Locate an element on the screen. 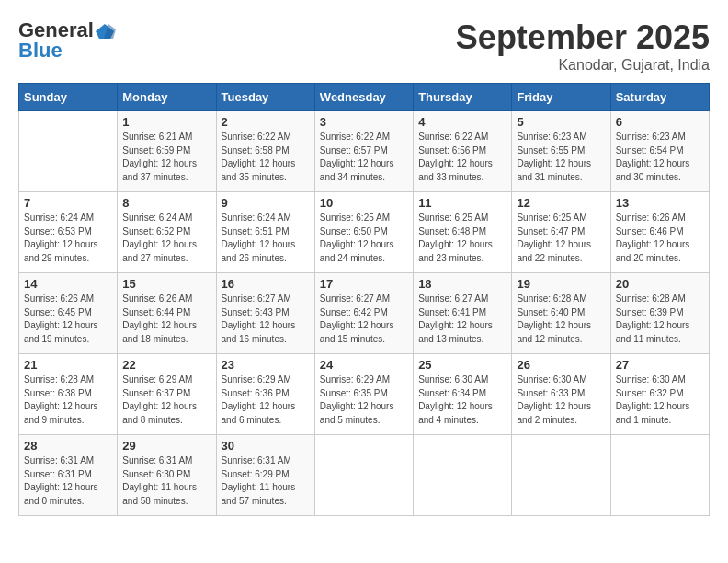 This screenshot has height=563, width=728. day-number: 25 is located at coordinates (462, 364).